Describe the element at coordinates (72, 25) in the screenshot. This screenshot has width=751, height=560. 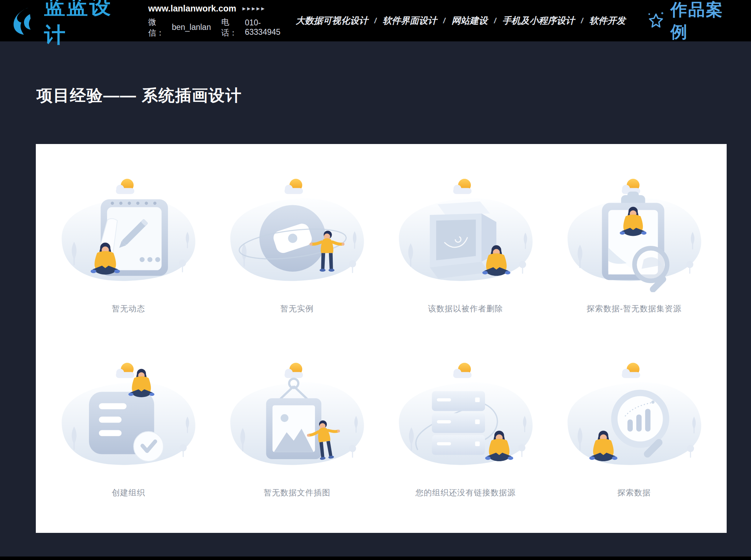
I see `logo: 蓝蓝设计` at that location.